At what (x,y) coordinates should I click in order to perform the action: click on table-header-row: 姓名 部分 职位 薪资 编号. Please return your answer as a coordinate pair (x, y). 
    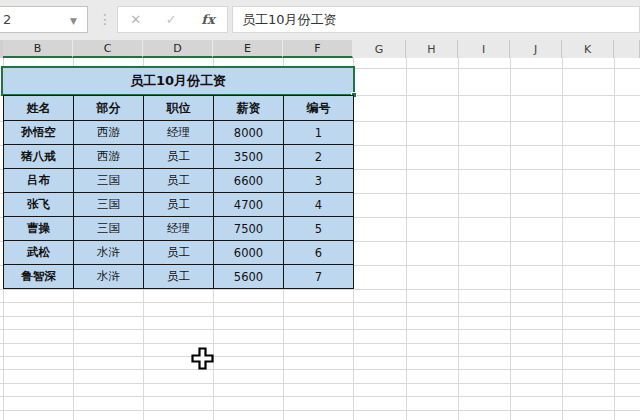
    Looking at the image, I should click on (179, 108).